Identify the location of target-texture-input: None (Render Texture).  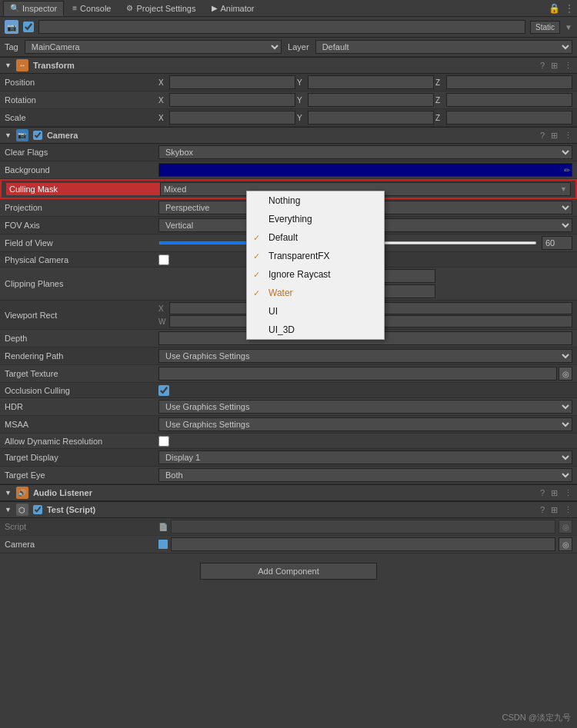
(358, 374).